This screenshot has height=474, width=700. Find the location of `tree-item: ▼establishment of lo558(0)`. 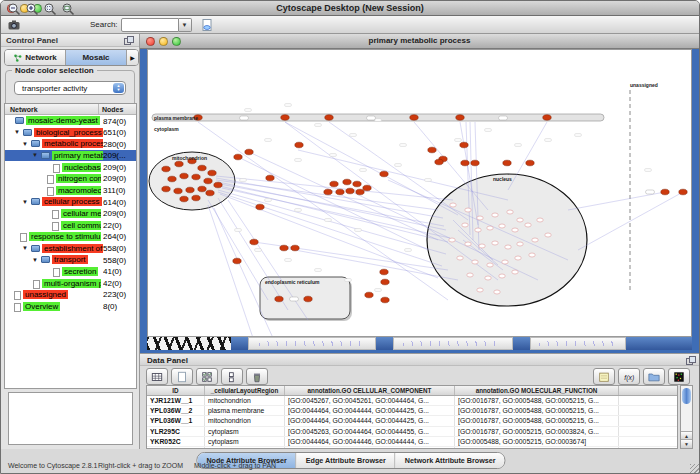

tree-item: ▼establishment of lo558(0) is located at coordinates (70, 249).